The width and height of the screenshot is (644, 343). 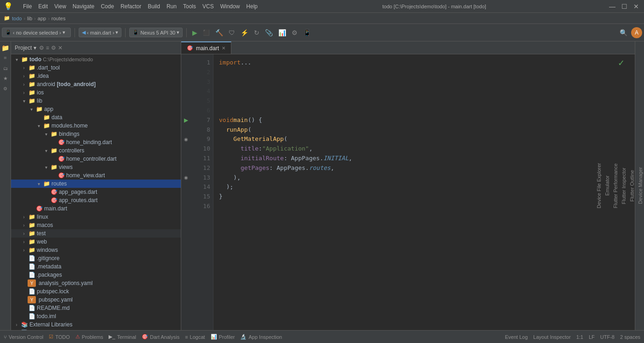 I want to click on sidebar-structure: 🗂, so click(x=6, y=68).